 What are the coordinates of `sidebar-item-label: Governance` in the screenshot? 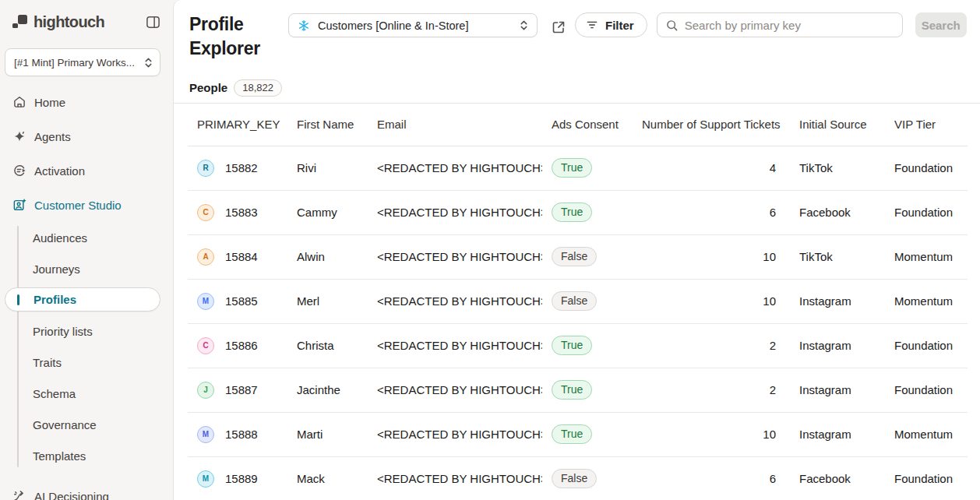 It's located at (65, 425).